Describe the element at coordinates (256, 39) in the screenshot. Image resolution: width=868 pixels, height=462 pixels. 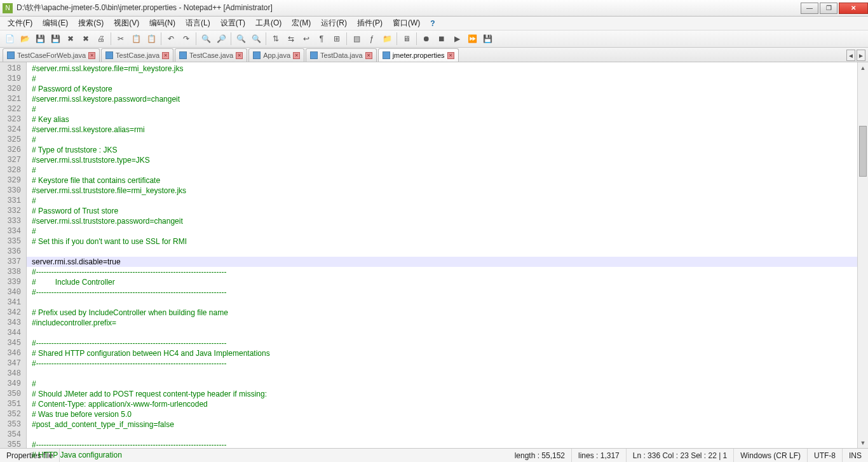
I see `zoom-out-icon: 🔍` at that location.